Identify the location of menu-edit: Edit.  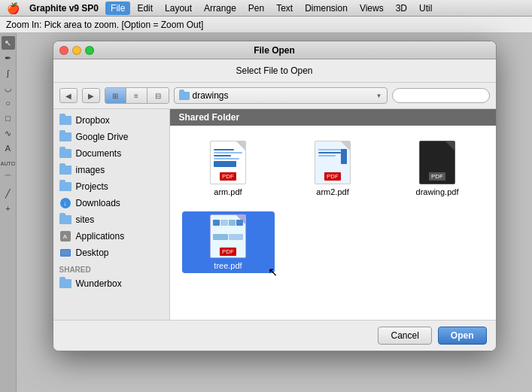
(144, 8).